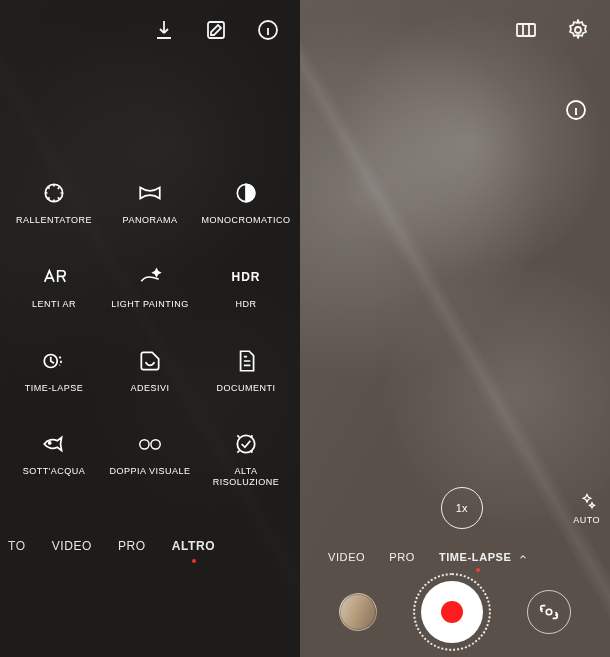  What do you see at coordinates (358, 612) in the screenshot?
I see `gallery-thumbnail` at bounding box center [358, 612].